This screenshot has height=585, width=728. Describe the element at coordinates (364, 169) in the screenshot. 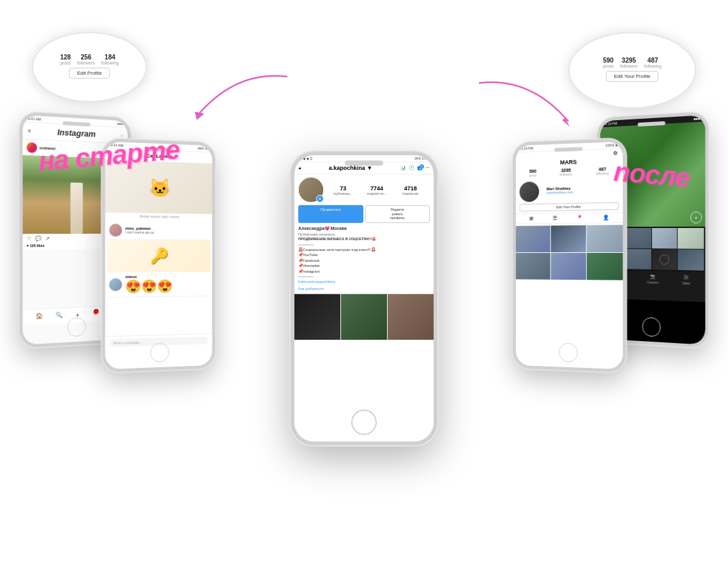

I see `center-ig-header: ◀ a.kapochkina ▼ 📊 🕐 👥3 ⋯` at that location.